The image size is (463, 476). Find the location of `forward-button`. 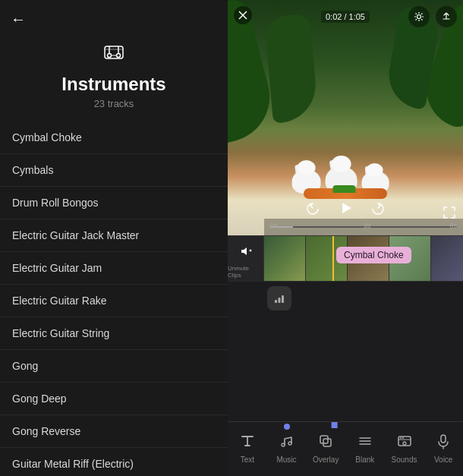

forward-button is located at coordinates (378, 211).